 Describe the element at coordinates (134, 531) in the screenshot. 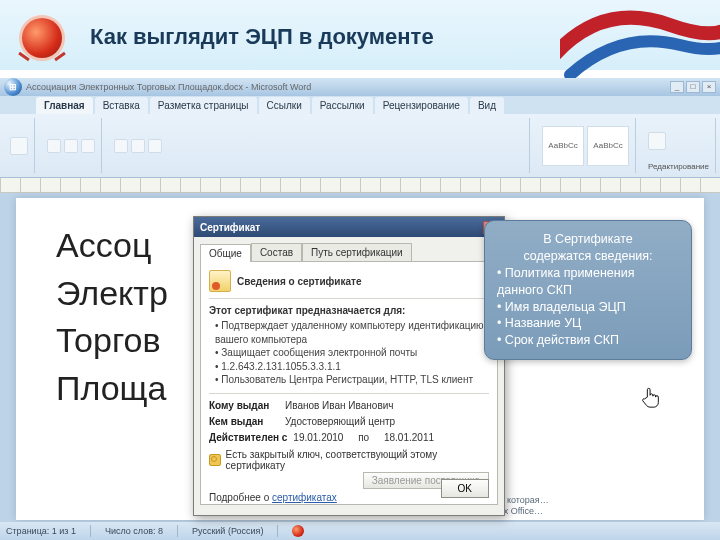

I see `status-words: Число слов: 8` at that location.